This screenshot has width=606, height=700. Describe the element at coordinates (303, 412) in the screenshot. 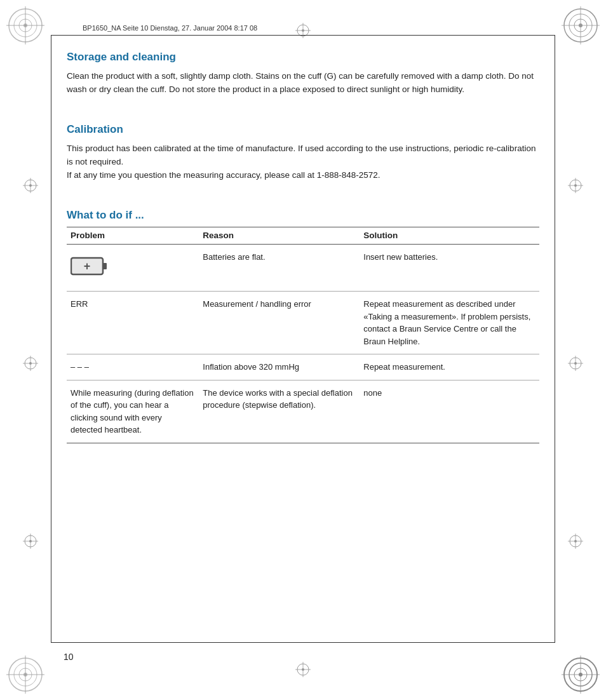

I see `table-row: While measuring (during deflation of the…` at that location.